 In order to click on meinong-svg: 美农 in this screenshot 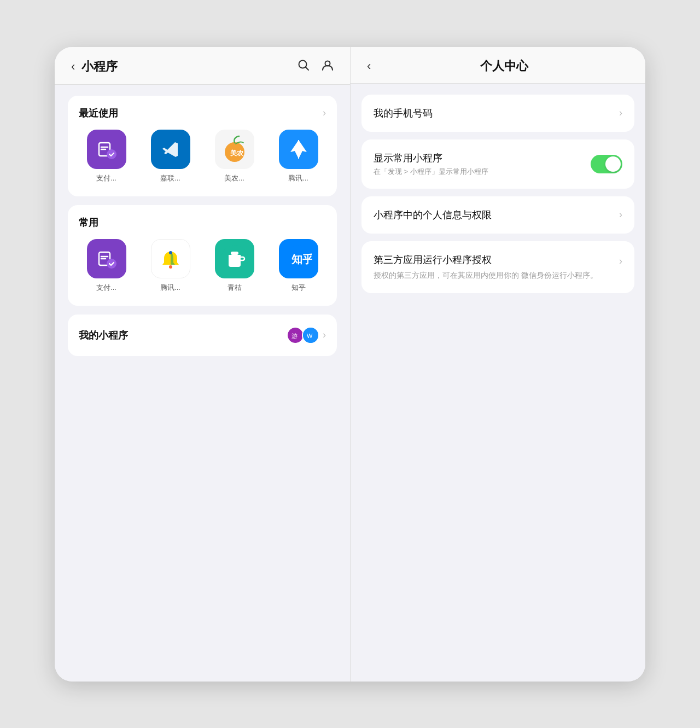, I will do `click(235, 149)`.